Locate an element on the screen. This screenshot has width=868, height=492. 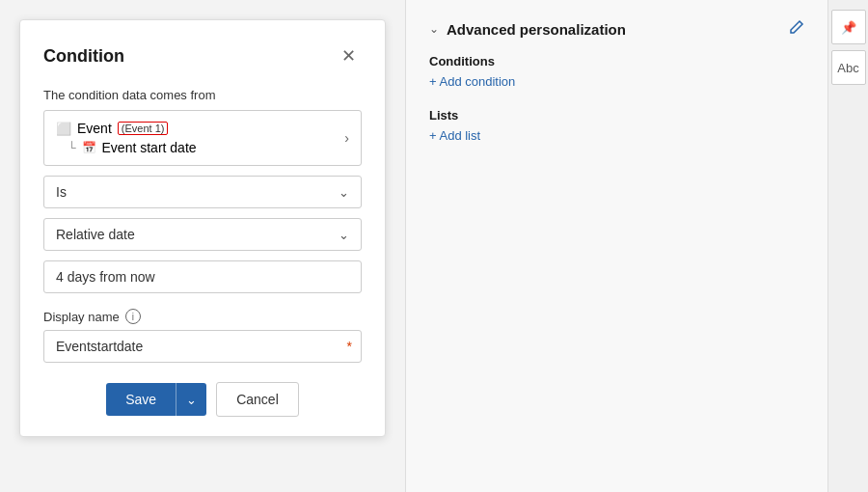
advanced-title: Advanced personalization is located at coordinates (536, 29).